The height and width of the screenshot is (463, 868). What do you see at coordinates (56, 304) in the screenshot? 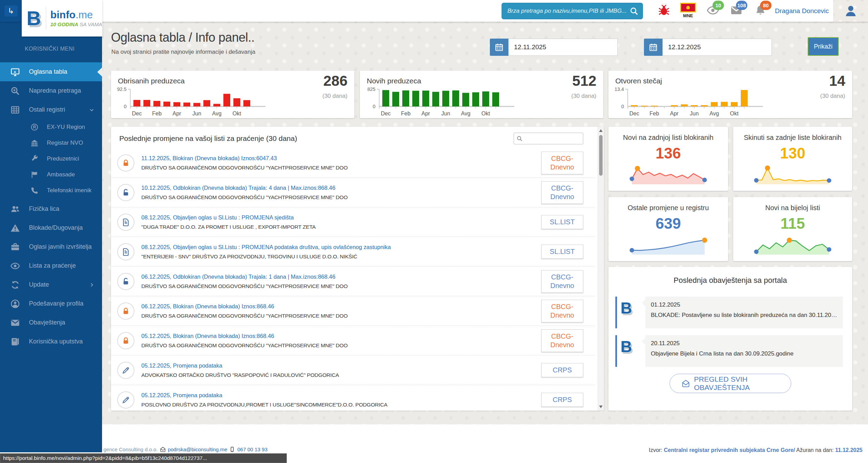
I see `sidebar-item-label: Podešavanje profila` at bounding box center [56, 304].